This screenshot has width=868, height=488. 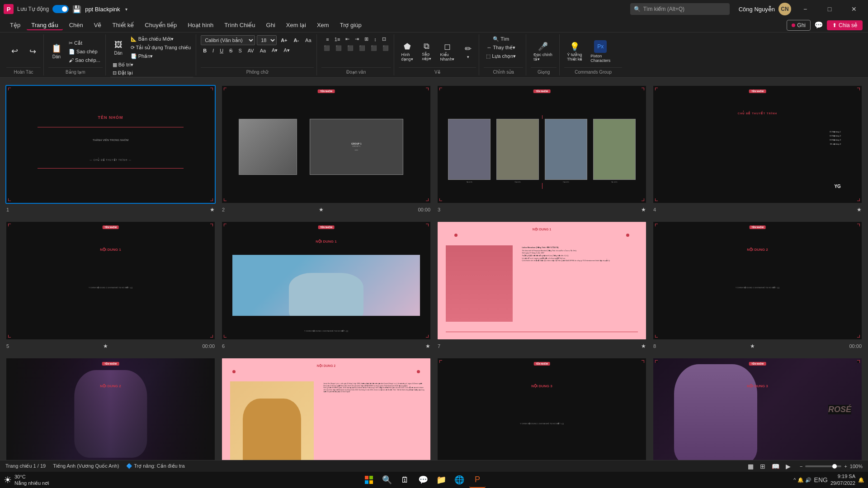 I want to click on cut-btn: ✂ Cắt, so click(x=85, y=43).